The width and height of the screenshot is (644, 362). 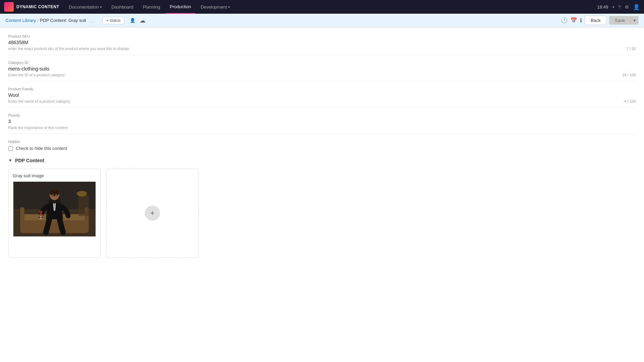 What do you see at coordinates (322, 142) in the screenshot?
I see `hidden-label: Hidden` at bounding box center [322, 142].